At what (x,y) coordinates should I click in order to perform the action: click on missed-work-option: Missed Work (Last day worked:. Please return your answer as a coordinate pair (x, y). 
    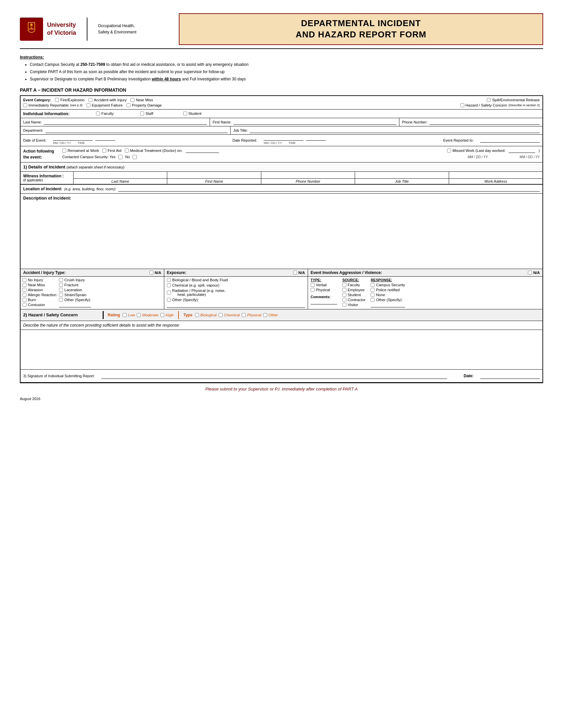
    Looking at the image, I should click on (476, 151).